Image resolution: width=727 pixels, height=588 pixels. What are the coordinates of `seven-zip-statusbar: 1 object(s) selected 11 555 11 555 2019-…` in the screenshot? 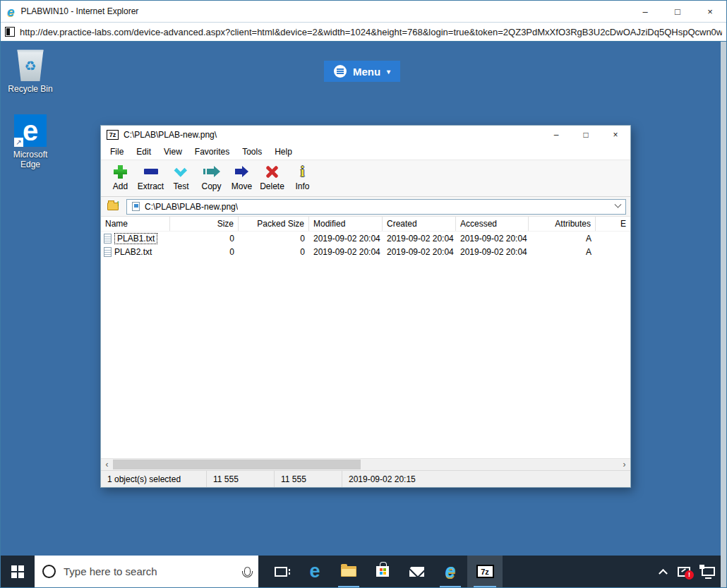 It's located at (366, 479).